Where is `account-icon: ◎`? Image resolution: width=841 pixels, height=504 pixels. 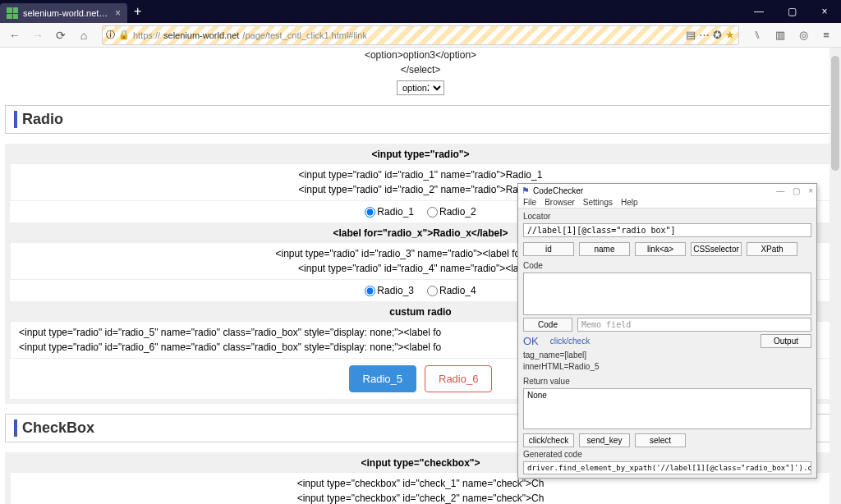
account-icon: ◎ is located at coordinates (803, 35).